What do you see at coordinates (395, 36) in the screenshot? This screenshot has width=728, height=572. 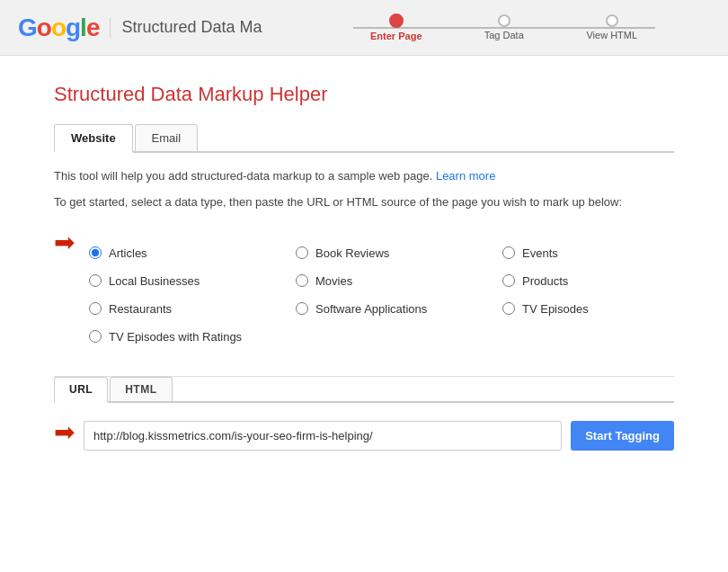 I see `step-label-enter-page: Enter Page` at bounding box center [395, 36].